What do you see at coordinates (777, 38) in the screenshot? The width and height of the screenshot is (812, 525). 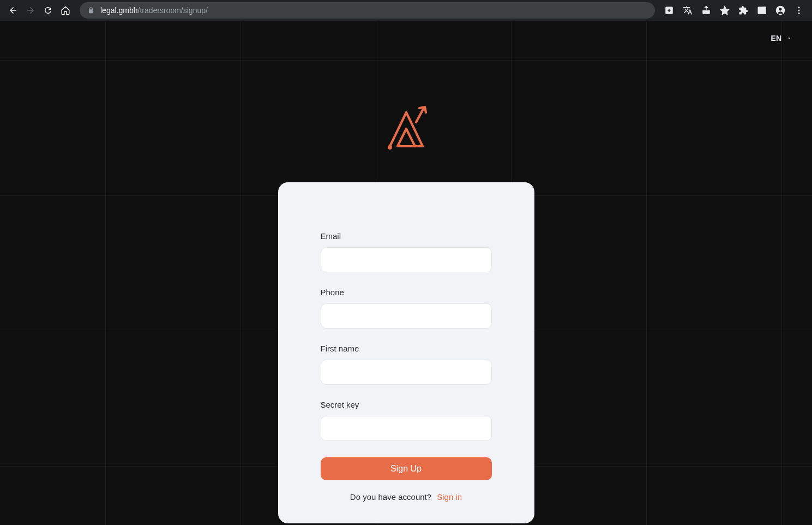 I see `language-label: EN` at bounding box center [777, 38].